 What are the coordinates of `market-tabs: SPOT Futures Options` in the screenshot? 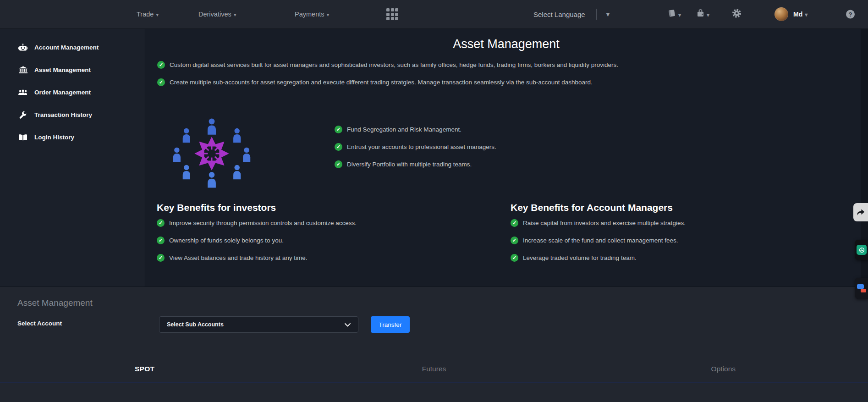 It's located at (434, 369).